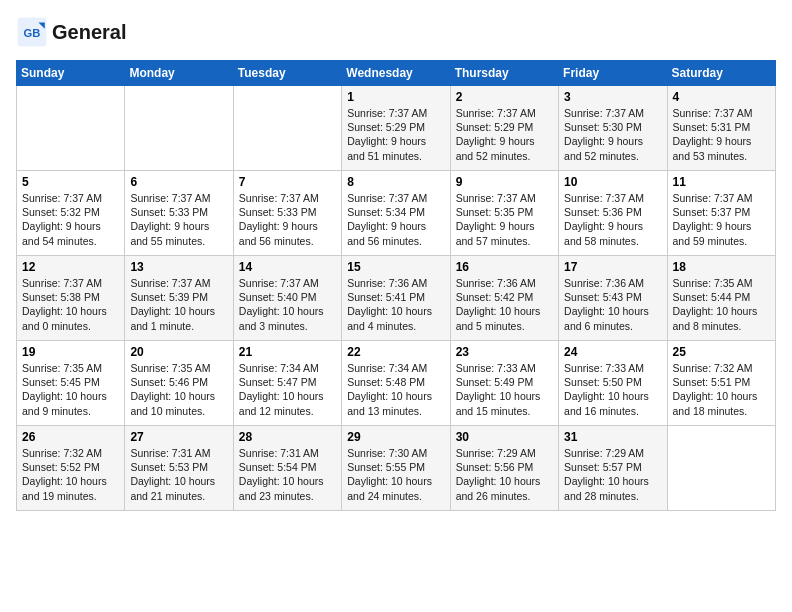 The image size is (792, 612). I want to click on day-number: 13, so click(178, 267).